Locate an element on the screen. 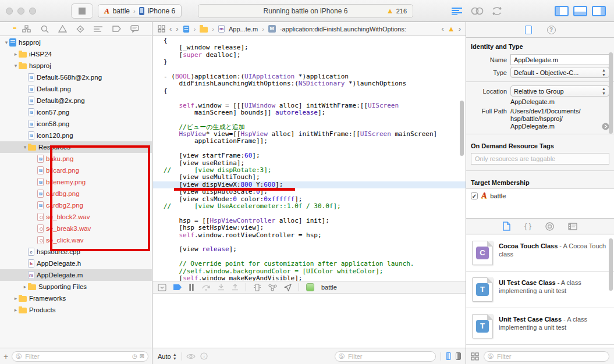  forward-button: › is located at coordinates (177, 29).